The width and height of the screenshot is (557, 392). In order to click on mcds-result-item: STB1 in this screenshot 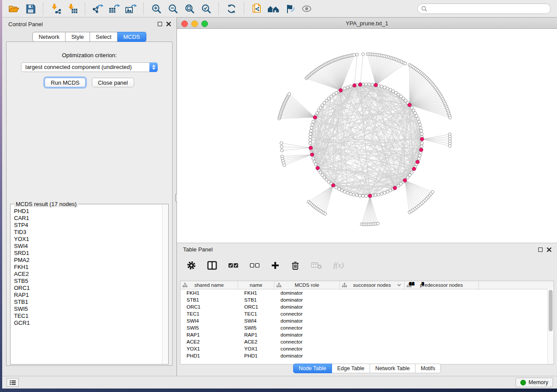, I will do `click(86, 302)`.